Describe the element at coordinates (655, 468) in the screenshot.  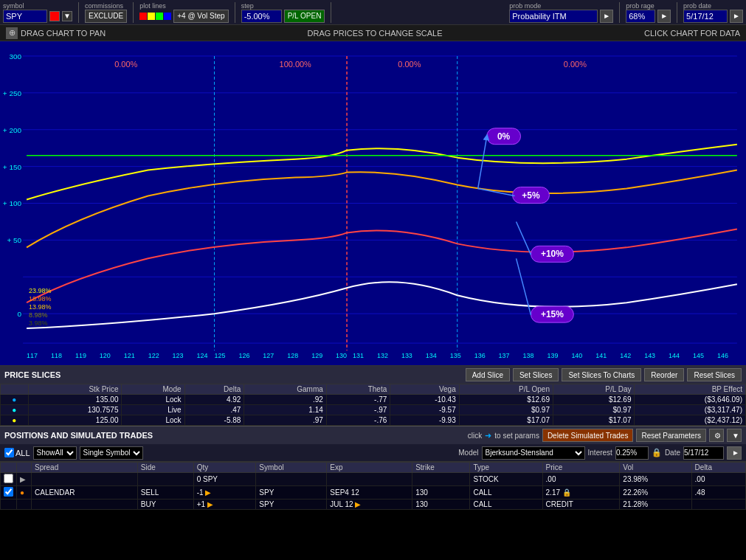
I see `pos-col-vol: Vol` at that location.